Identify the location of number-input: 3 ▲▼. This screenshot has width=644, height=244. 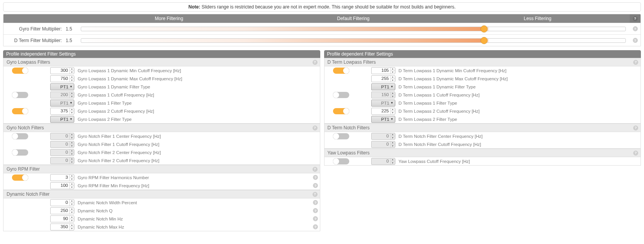
(62, 178).